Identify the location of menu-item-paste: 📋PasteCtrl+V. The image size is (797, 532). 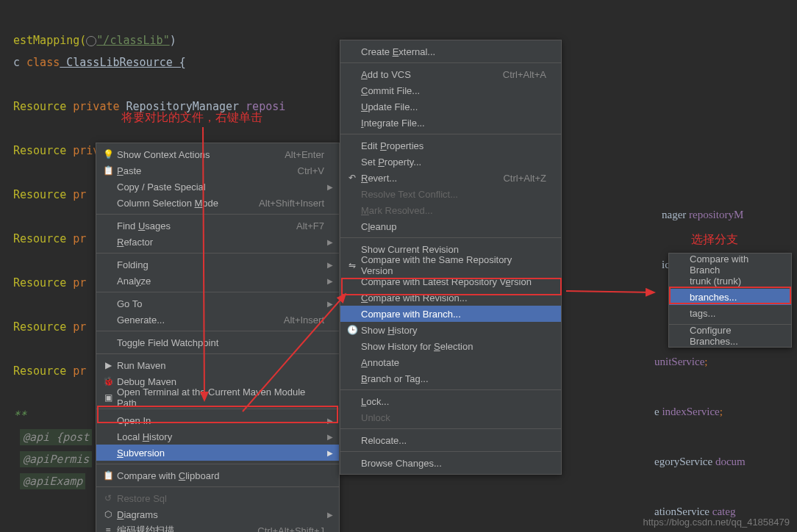
(218, 170).